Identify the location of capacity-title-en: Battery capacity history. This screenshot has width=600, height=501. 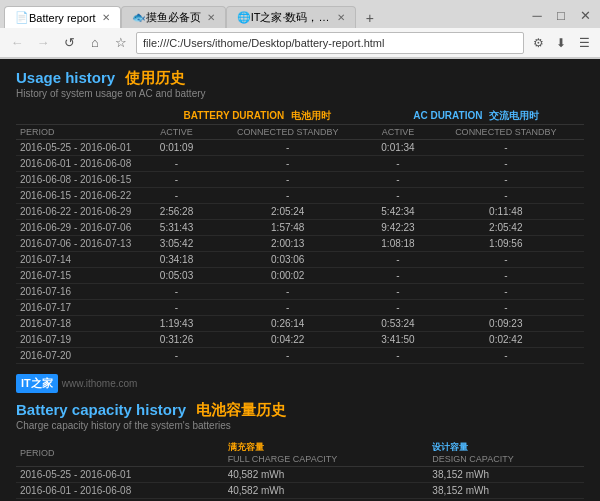
(101, 410).